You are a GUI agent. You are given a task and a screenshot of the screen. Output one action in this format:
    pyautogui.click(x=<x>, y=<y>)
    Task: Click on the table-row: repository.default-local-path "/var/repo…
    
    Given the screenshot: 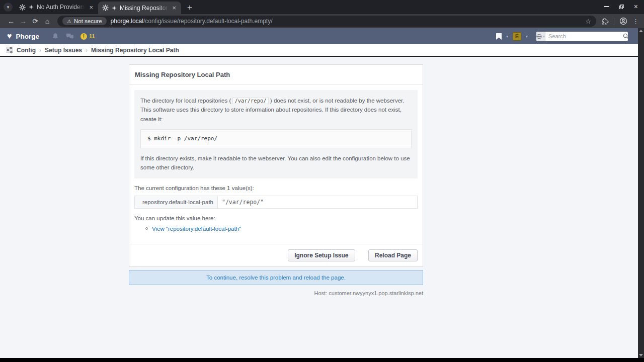 What is the action you would take?
    pyautogui.click(x=276, y=202)
    